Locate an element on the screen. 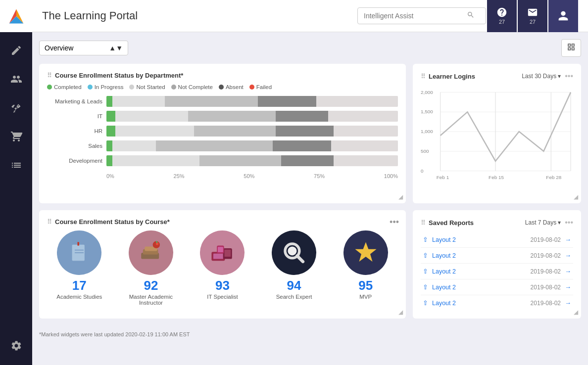 The width and height of the screenshot is (588, 365). bar-row: IT is located at coordinates (223, 116).